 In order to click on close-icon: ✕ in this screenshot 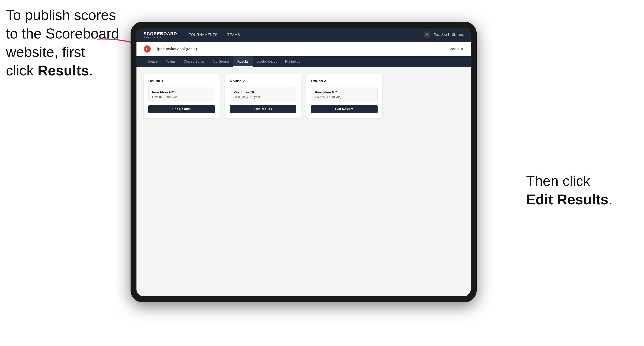, I will do `click(462, 49)`.